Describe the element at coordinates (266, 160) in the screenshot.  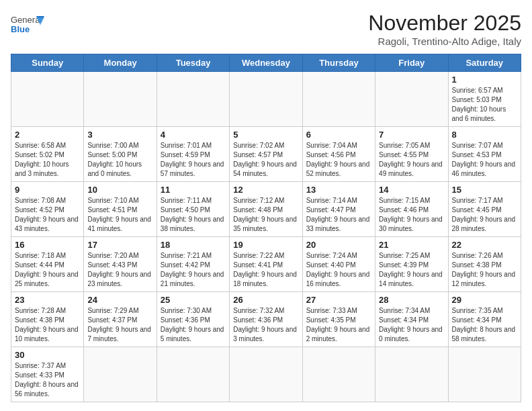
I see `day-info: Sunrise: 7:02 AM Sunset: 4:57 PM Dayligh…` at that location.